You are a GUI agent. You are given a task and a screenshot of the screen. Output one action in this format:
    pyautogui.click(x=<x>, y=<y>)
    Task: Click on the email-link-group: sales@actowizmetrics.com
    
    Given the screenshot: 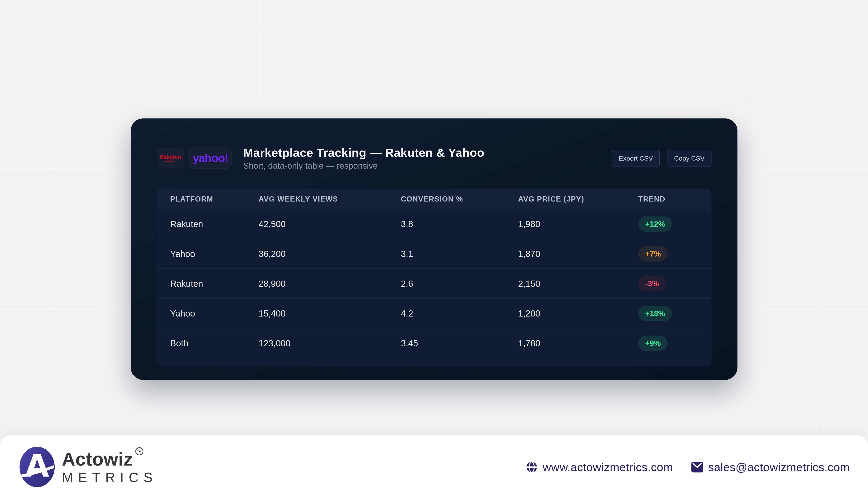 What is the action you would take?
    pyautogui.click(x=771, y=467)
    